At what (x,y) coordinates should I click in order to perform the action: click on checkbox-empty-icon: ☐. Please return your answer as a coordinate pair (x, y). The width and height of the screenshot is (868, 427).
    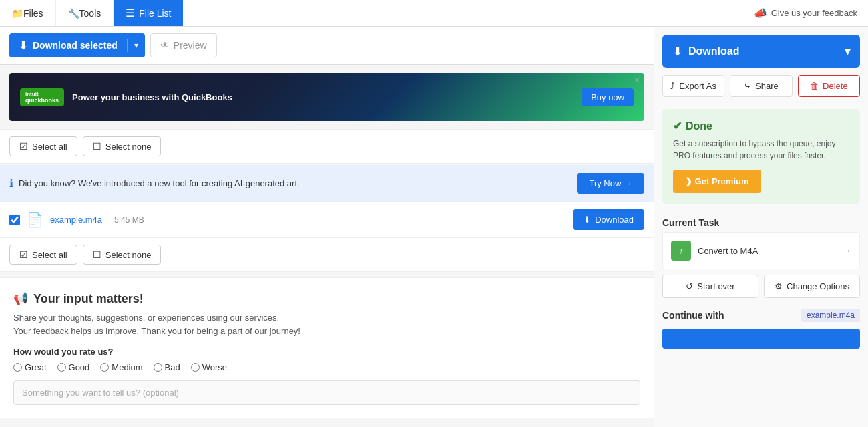
    Looking at the image, I should click on (97, 146).